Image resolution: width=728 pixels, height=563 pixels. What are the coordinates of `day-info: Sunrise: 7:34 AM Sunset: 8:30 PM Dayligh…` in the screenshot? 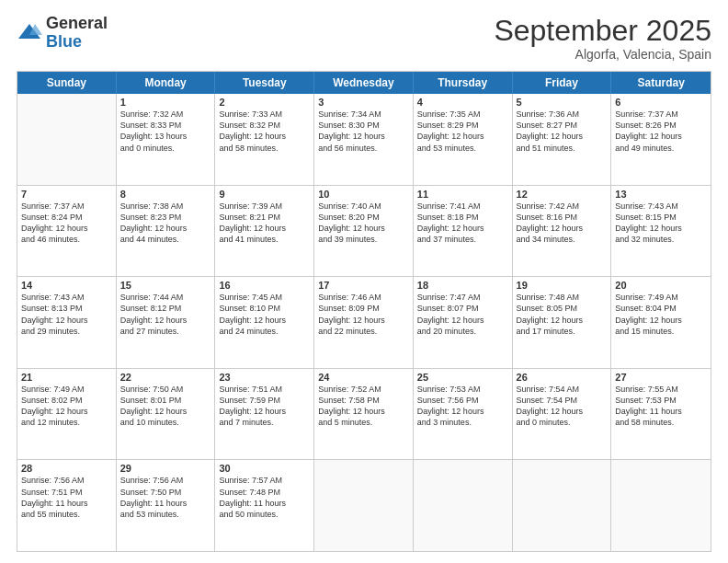 It's located at (364, 131).